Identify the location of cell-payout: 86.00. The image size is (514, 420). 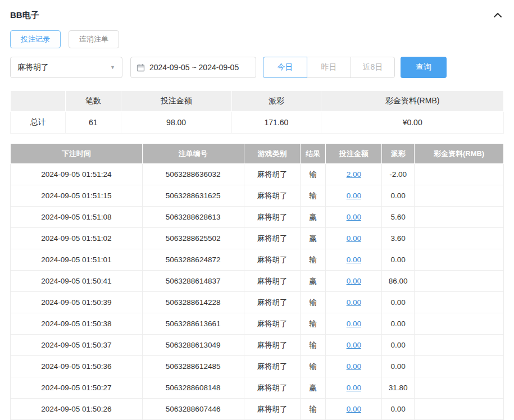
(398, 281).